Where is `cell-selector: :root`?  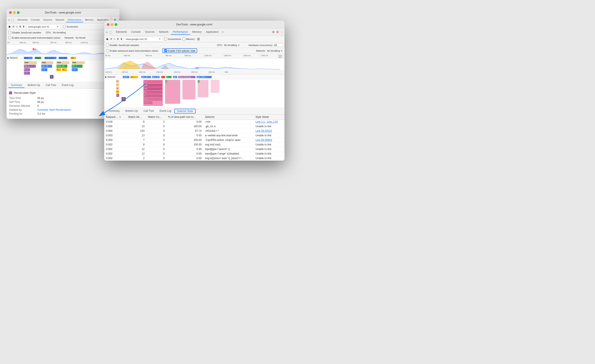 cell-selector: :root is located at coordinates (228, 122).